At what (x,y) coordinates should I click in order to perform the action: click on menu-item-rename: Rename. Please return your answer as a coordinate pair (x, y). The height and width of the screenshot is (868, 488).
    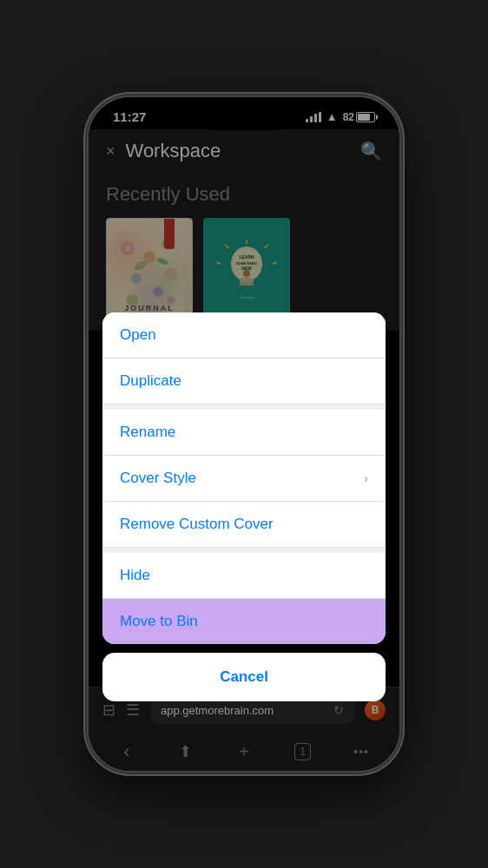
    Looking at the image, I should click on (244, 431).